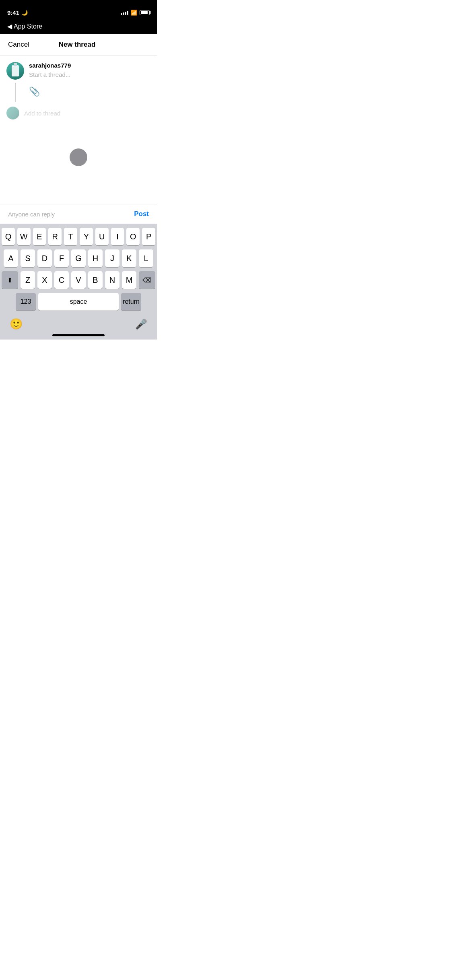 This screenshot has width=453, height=980. I want to click on thread-input-row: sarahjonas779 📎, so click(78, 79).